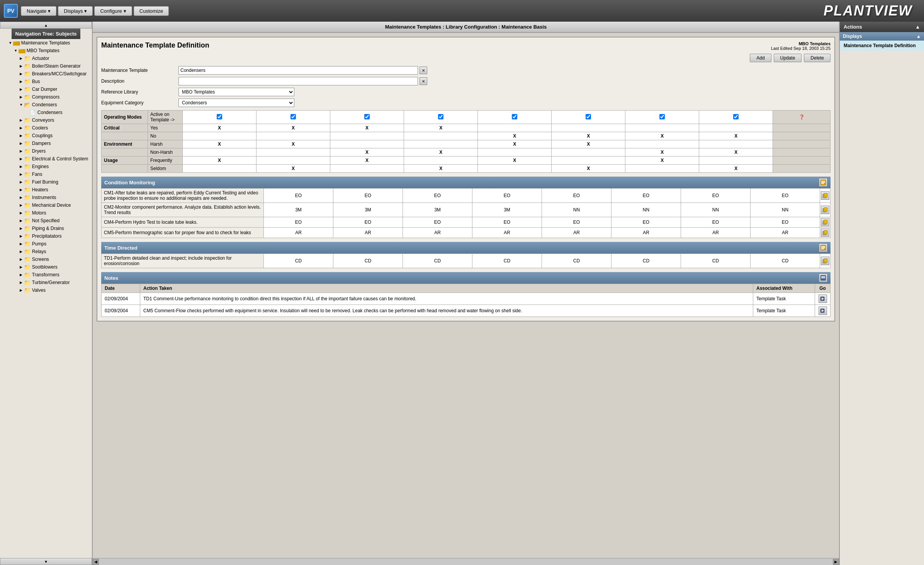 The image size is (924, 565). Describe the element at coordinates (817, 58) in the screenshot. I see `delete-button: Delete` at that location.